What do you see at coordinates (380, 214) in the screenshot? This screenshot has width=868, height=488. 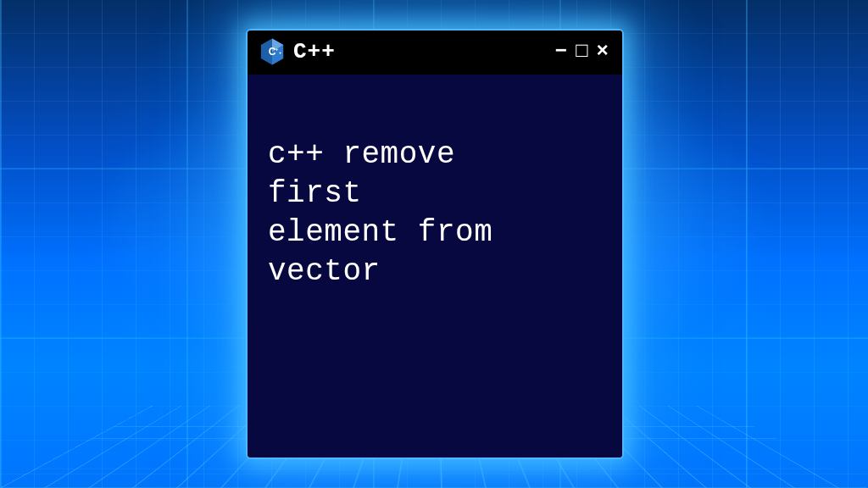 I see `content-text: c++ remove first element from vector` at bounding box center [380, 214].